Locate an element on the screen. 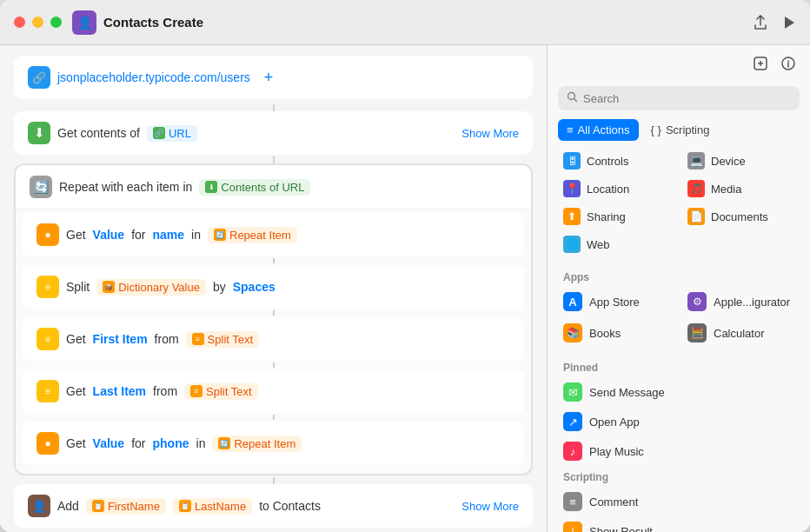 Image resolution: width=810 pixels, height=532 pixels. in-text1: in is located at coordinates (196, 235).